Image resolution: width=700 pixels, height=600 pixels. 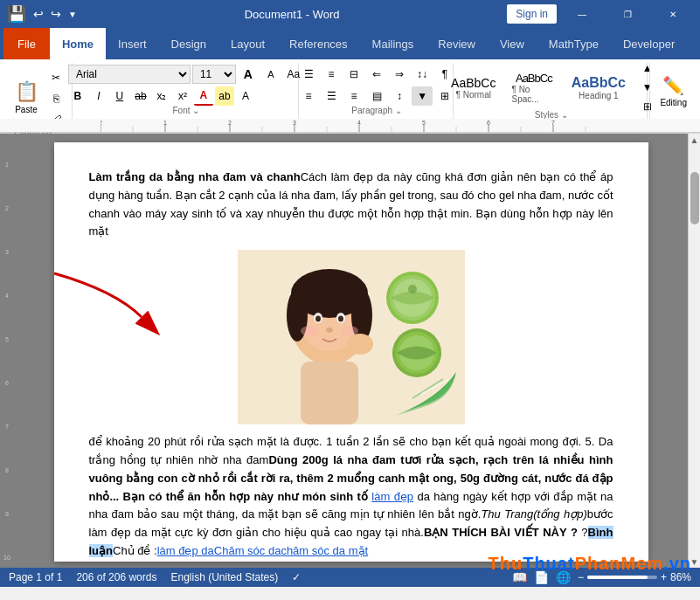 I want to click on tab-home: Home, so click(x=78, y=44).